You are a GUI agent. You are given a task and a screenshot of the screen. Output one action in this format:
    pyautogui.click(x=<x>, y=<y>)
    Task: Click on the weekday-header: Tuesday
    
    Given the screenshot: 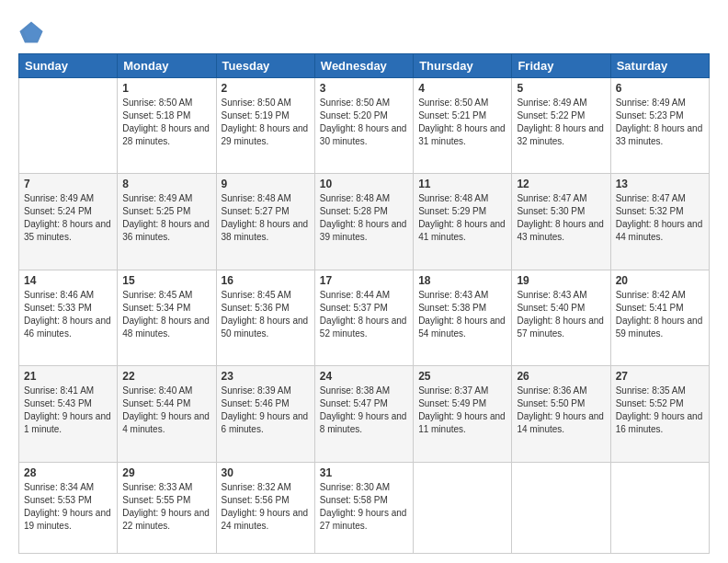 What is the action you would take?
    pyautogui.click(x=265, y=66)
    